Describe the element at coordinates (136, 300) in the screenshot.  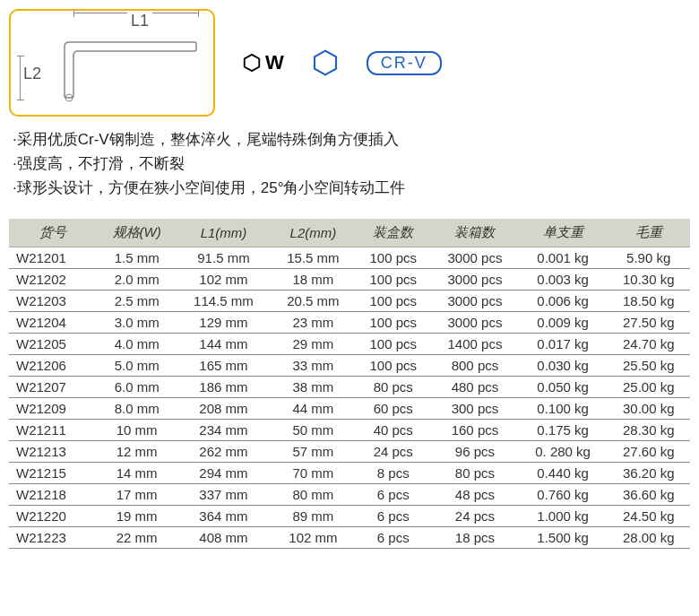
I see `table-cell: 2.5 mm` at that location.